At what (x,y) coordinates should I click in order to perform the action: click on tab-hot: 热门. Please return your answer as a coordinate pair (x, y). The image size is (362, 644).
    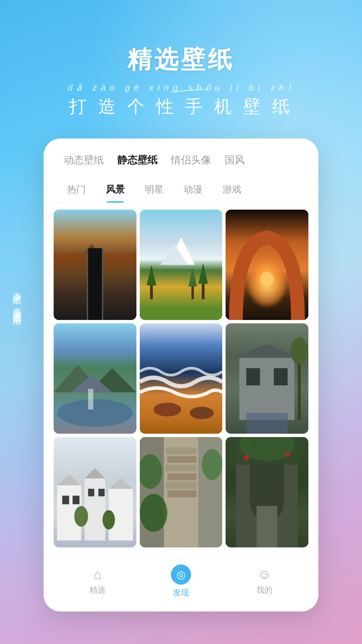
    Looking at the image, I should click on (76, 191).